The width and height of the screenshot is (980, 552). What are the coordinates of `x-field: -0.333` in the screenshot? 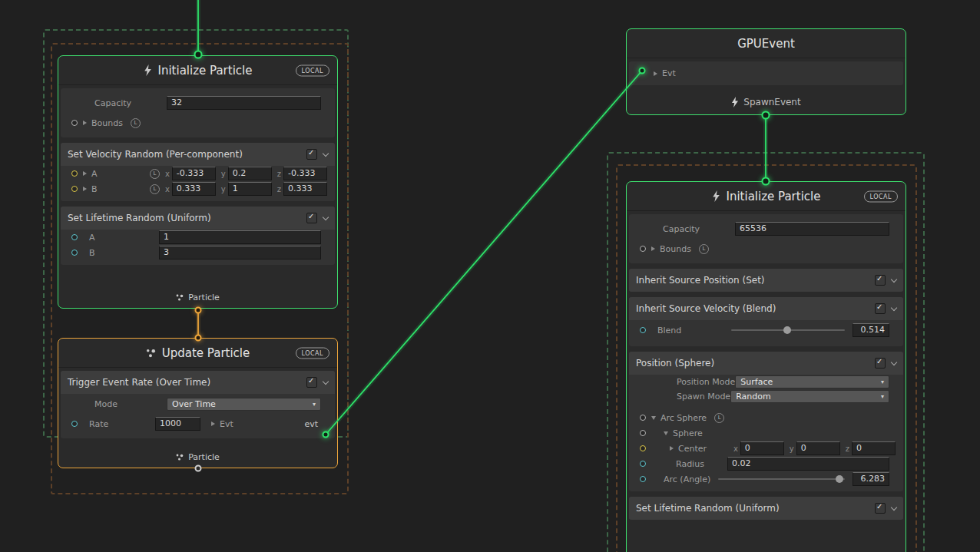 It's located at (194, 174).